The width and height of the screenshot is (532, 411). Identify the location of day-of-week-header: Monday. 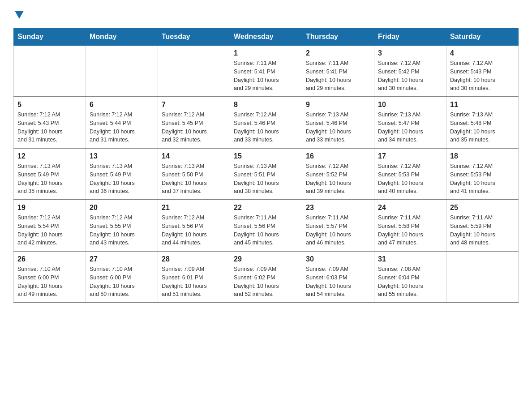
(122, 37).